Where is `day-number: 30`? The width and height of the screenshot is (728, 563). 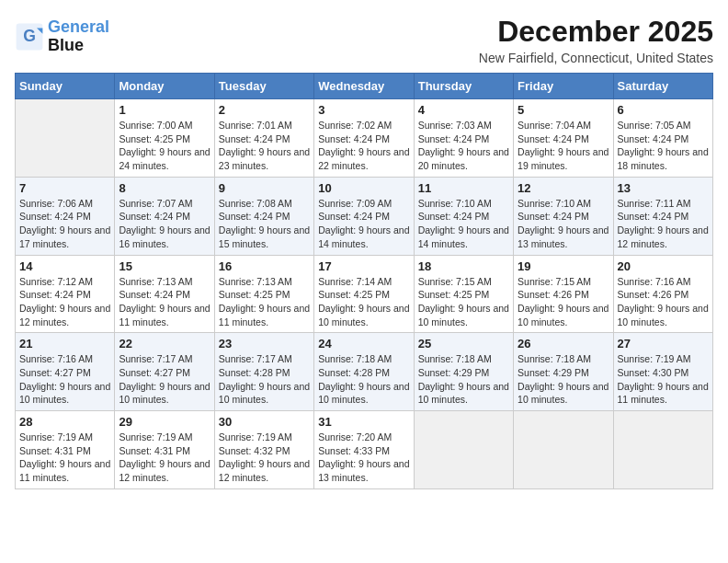 day-number: 30 is located at coordinates (265, 421).